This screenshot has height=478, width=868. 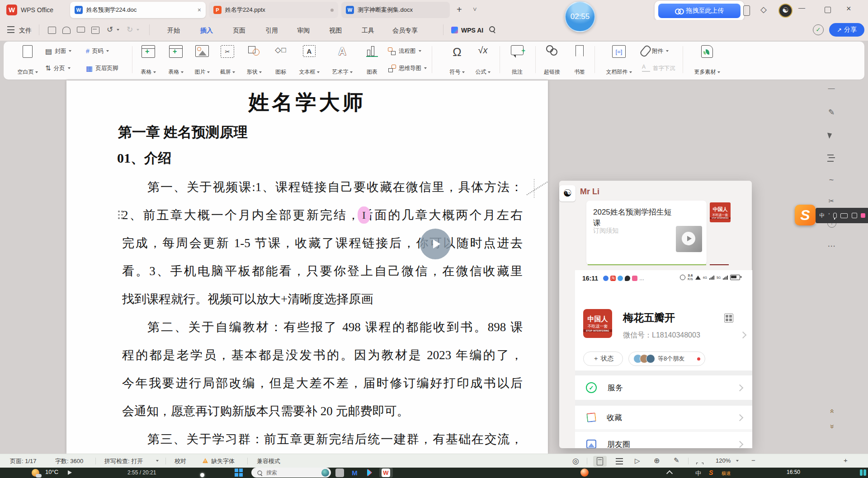 I want to click on start-button, so click(x=239, y=473).